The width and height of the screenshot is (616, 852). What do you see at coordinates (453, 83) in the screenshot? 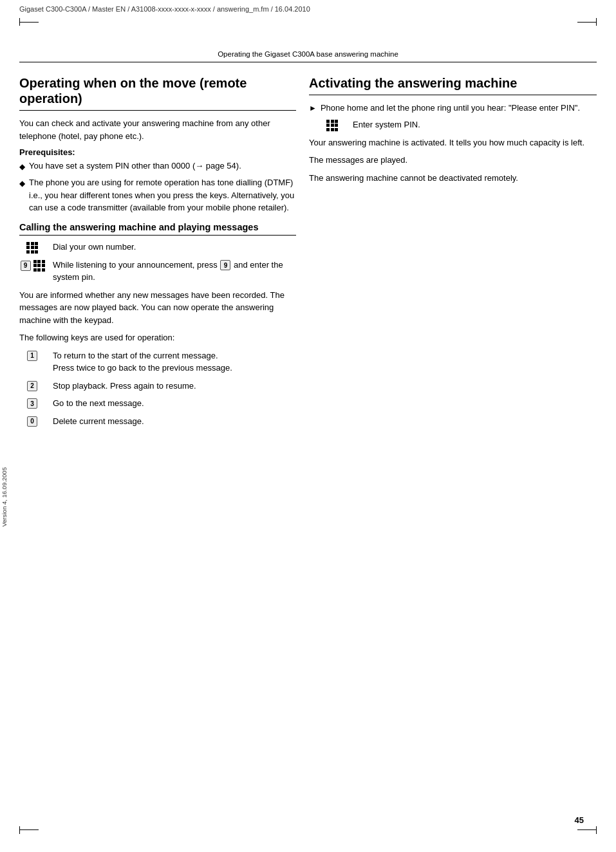
I see `right-section-title: Activating the answering machine` at bounding box center [453, 83].